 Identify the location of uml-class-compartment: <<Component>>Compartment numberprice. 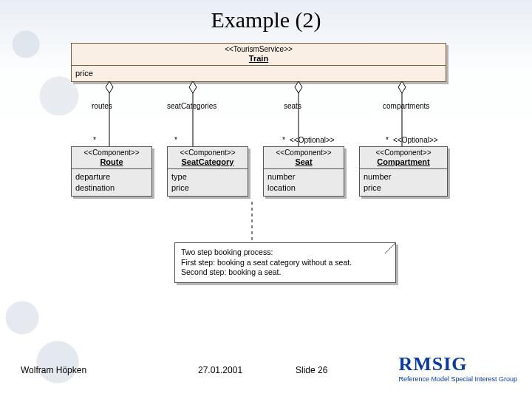
(403, 171).